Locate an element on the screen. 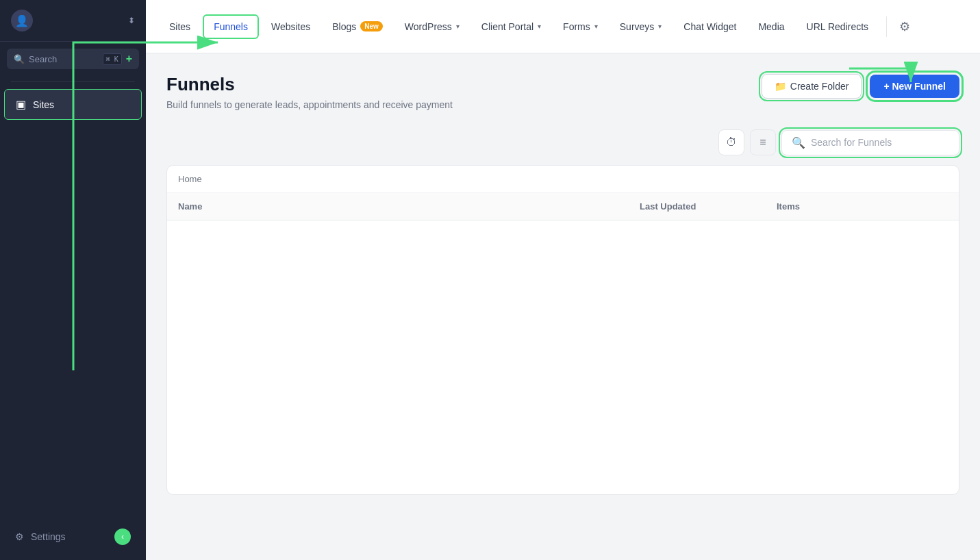 Image resolution: width=980 pixels, height=560 pixels. nav-item-url-redirects: URL Redirects is located at coordinates (838, 27).